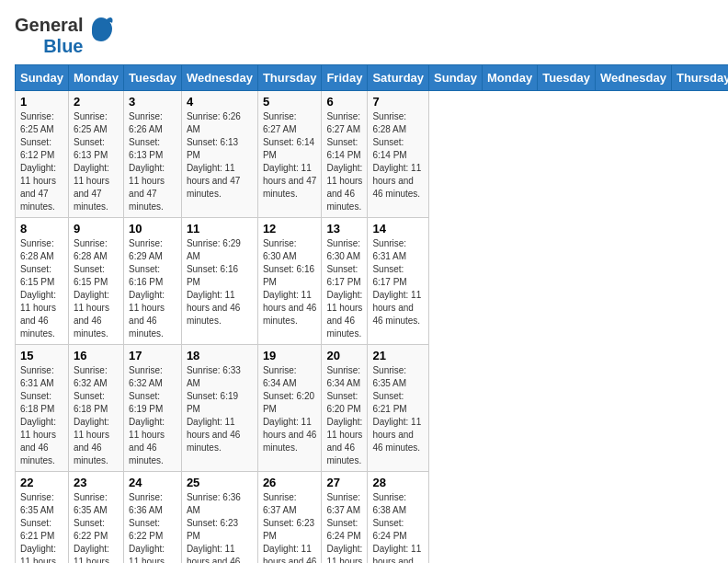  I want to click on col-header-wednesday: Wednesday, so click(632, 78).